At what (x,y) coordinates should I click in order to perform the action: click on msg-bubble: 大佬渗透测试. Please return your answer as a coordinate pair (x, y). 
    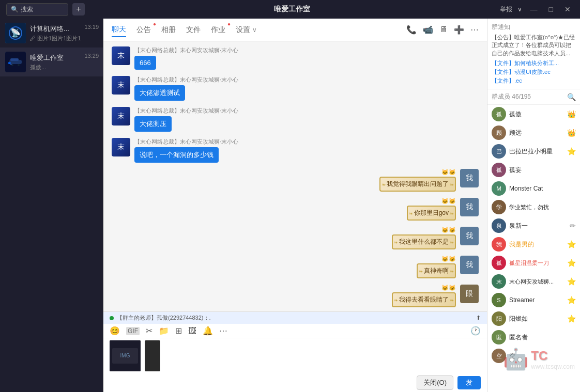
    Looking at the image, I should click on (160, 93).